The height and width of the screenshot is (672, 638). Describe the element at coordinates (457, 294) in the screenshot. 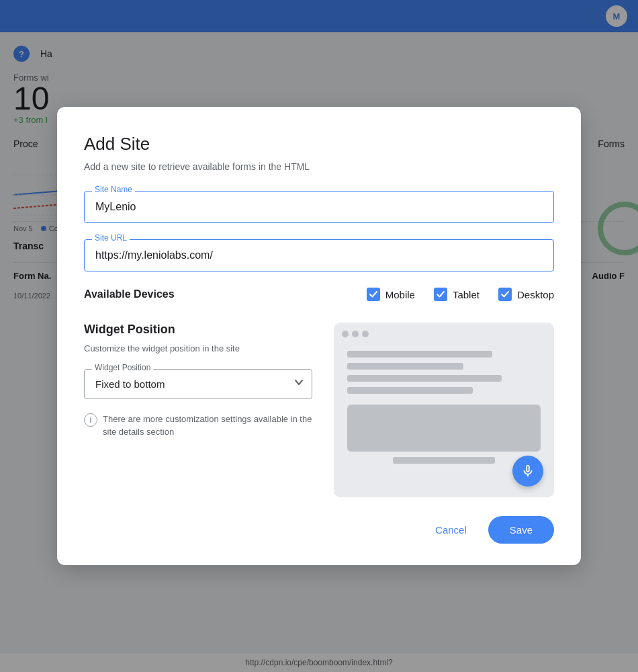

I see `tablet-device-item: Tablet` at that location.